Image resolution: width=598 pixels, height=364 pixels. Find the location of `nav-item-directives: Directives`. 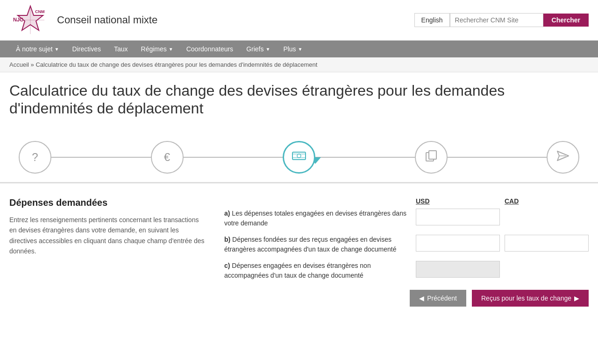

nav-item-directives: Directives is located at coordinates (87, 49).